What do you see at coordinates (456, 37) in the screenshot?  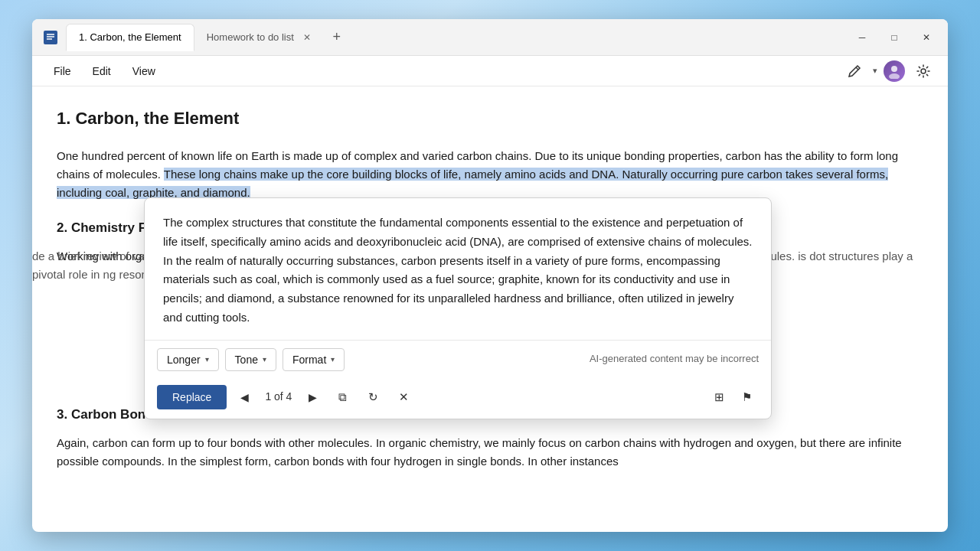 I see `tab-bar: 1. Carbon, the Element Homework to do li…` at bounding box center [456, 37].